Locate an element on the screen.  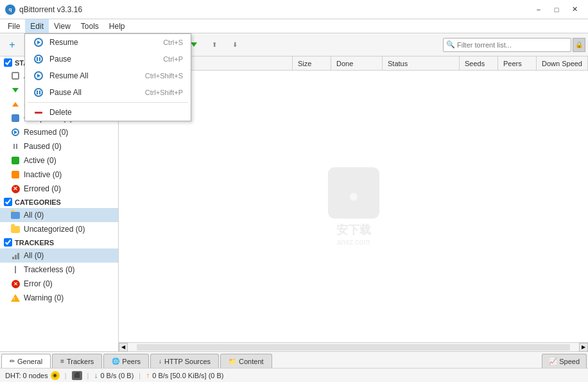
close-button: ✕ is located at coordinates (575, 10).